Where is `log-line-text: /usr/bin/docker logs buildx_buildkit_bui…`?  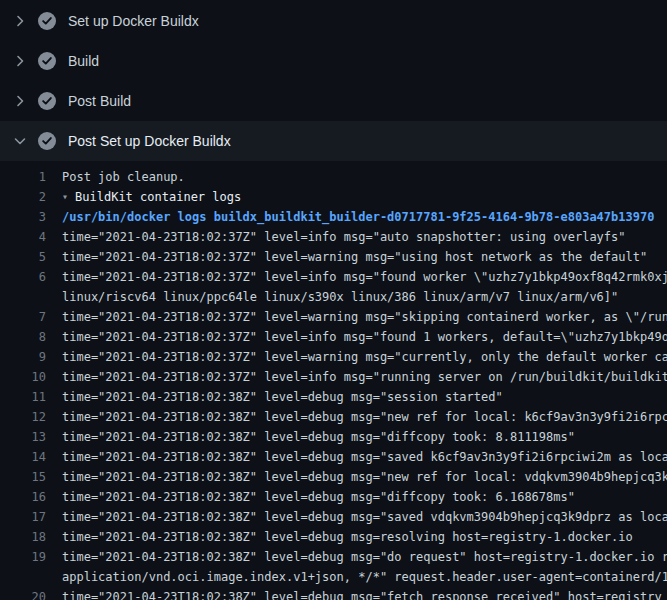
log-line-text: /usr/bin/docker logs buildx_buildkit_bui… is located at coordinates (356, 217).